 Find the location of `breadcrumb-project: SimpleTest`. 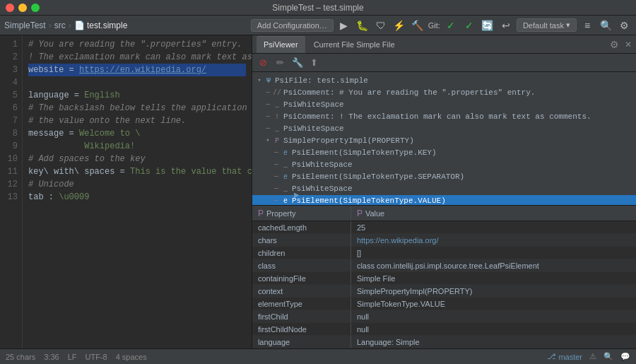

breadcrumb-project: SimpleTest is located at coordinates (25, 25).